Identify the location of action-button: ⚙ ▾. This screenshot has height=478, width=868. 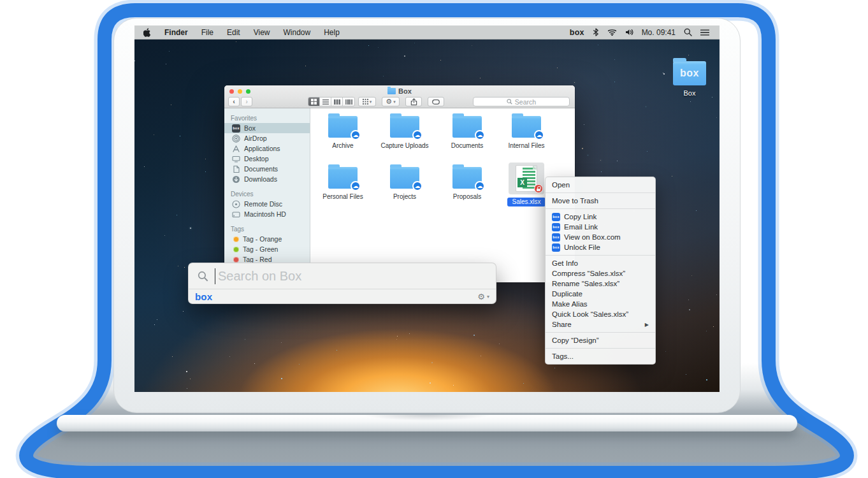
(391, 102).